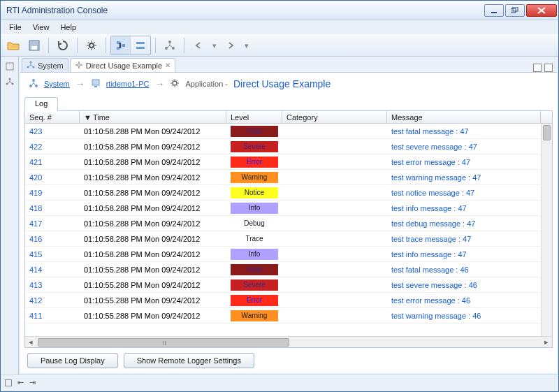  Describe the element at coordinates (231, 45) in the screenshot. I see `forward-icon` at that location.